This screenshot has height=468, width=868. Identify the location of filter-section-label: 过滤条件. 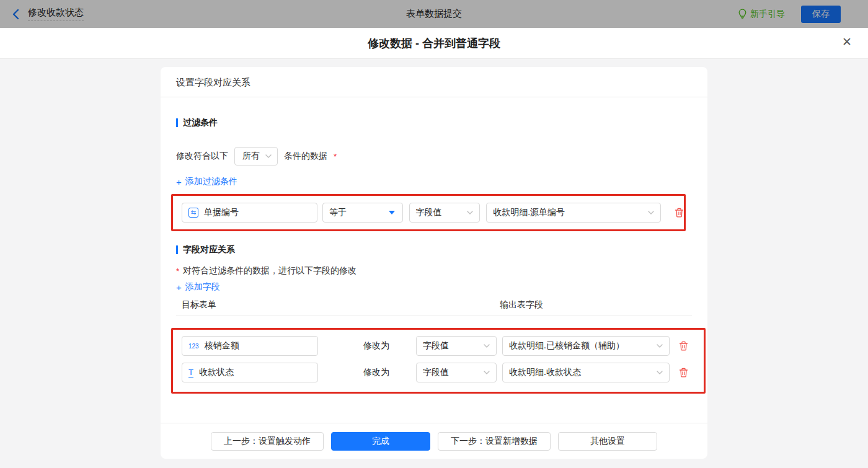
(200, 123).